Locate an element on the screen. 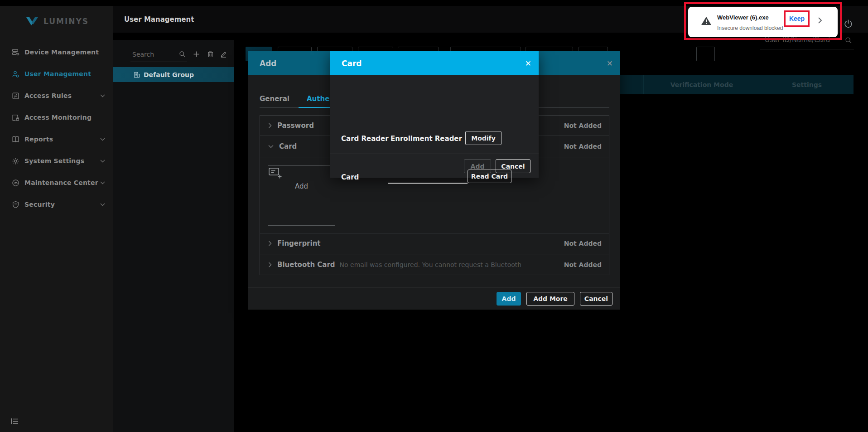 This screenshot has height=432, width=868. accordion-fingerprint: Fingerprint Not Added is located at coordinates (434, 244).